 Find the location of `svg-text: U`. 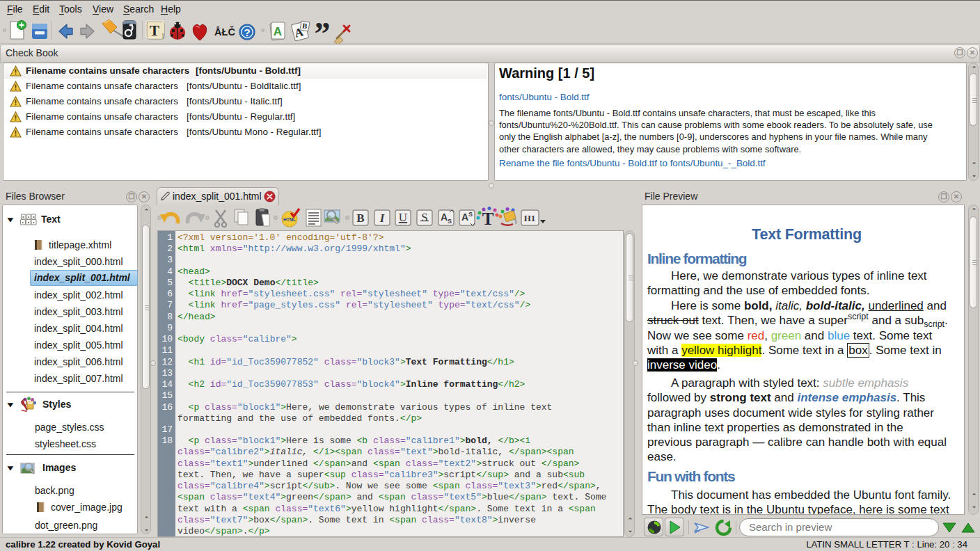

svg-text: U is located at coordinates (403, 217).